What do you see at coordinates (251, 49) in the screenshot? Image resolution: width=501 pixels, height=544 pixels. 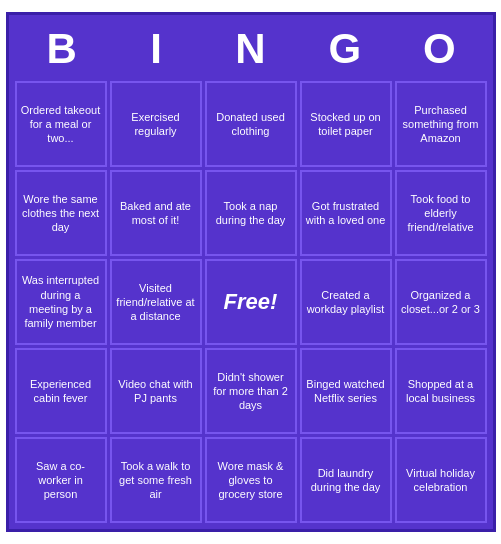 I see `bingo-header: B I N G O` at bounding box center [251, 49].